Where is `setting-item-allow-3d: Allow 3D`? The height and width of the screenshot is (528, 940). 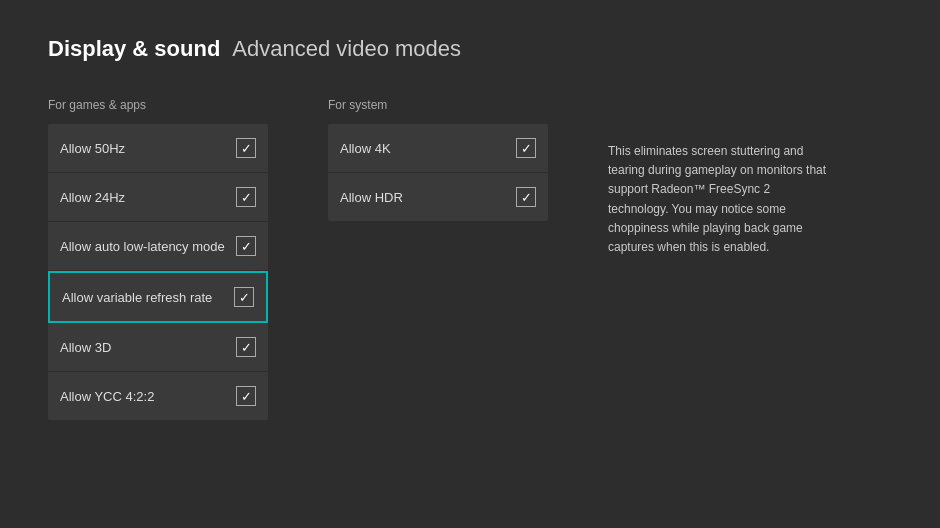 setting-item-allow-3d: Allow 3D is located at coordinates (158, 348).